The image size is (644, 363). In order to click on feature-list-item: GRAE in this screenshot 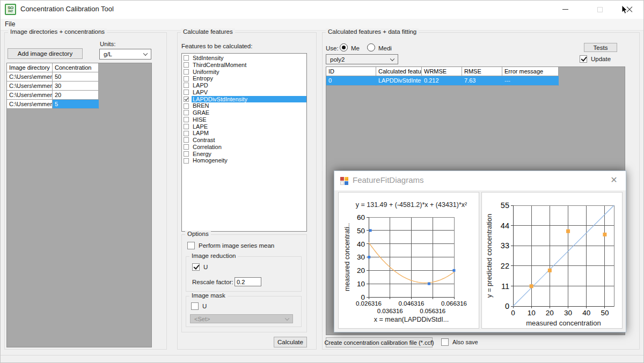, I will do `click(244, 113)`.